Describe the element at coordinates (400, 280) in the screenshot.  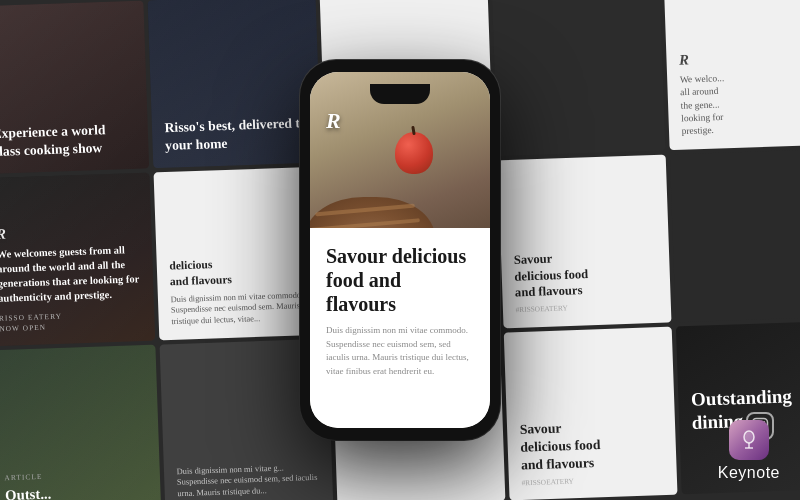
I see `phone-card-title: Savour delicious food and flavours` at that location.